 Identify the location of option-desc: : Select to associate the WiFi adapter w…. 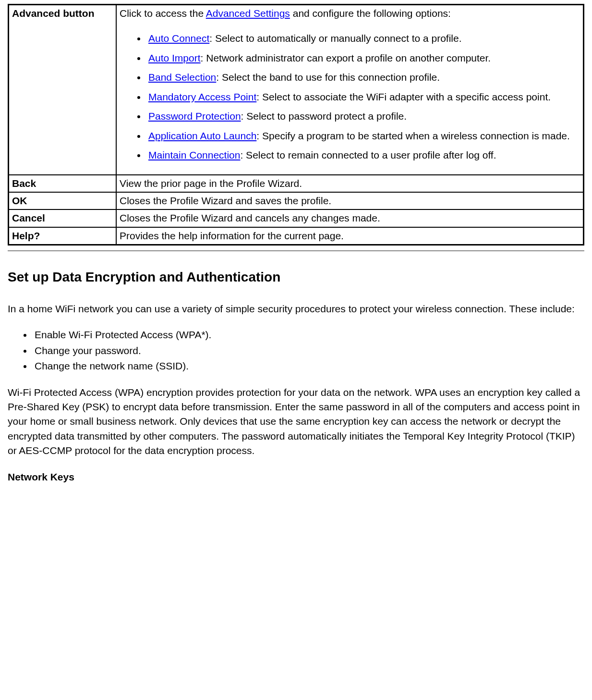
(403, 97).